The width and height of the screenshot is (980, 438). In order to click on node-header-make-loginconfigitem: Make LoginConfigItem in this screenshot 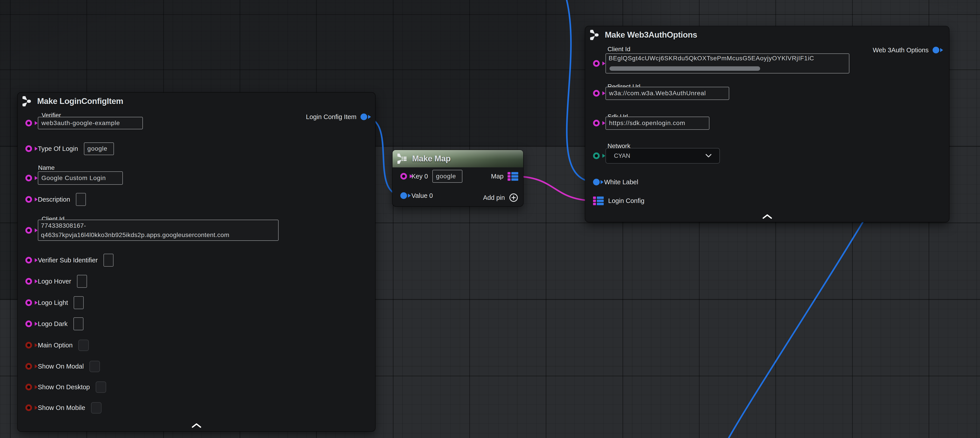, I will do `click(196, 101)`.